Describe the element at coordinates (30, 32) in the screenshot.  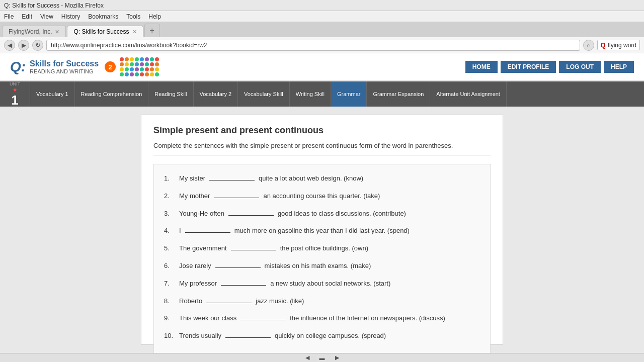
I see `tab-flyingword-label: FlyingWord, Inc.` at that location.